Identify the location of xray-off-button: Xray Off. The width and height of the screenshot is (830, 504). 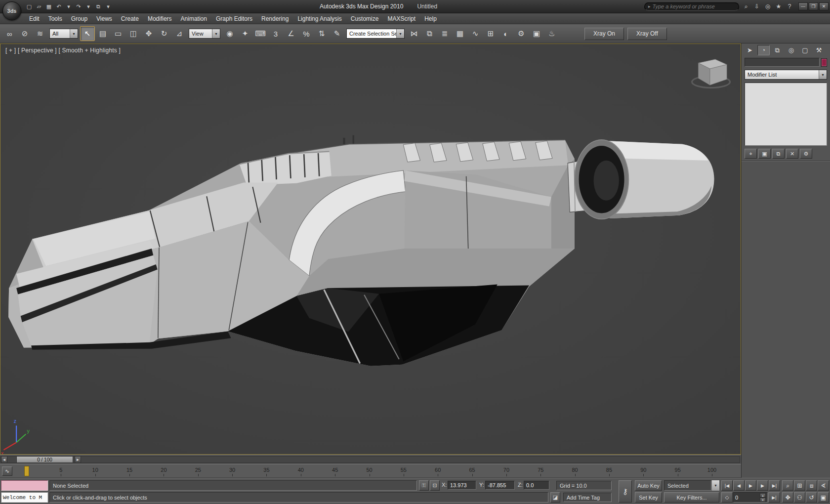
(647, 34).